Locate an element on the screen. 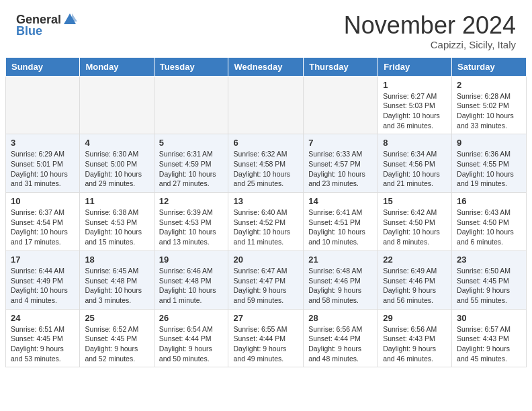 Image resolution: width=532 pixels, height=411 pixels. day-number: 18 is located at coordinates (117, 259).